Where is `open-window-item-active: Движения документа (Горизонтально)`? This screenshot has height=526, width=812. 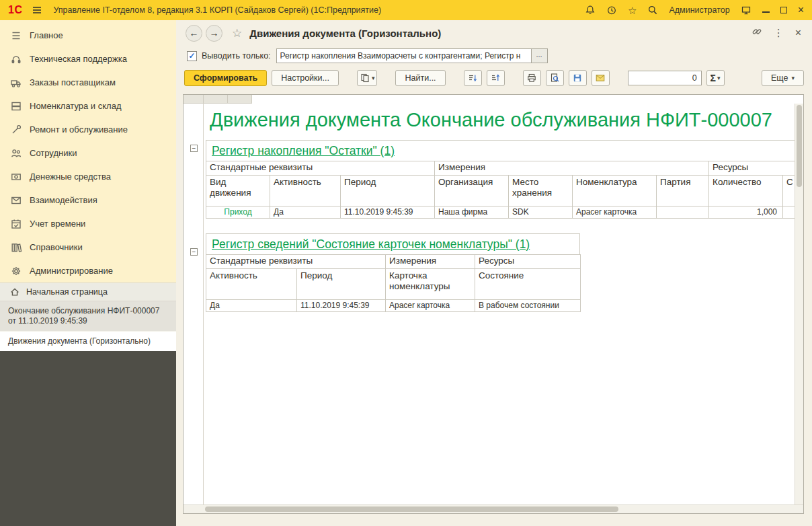 open-window-item-active: Движения документа (Горизонтально) is located at coordinates (88, 342).